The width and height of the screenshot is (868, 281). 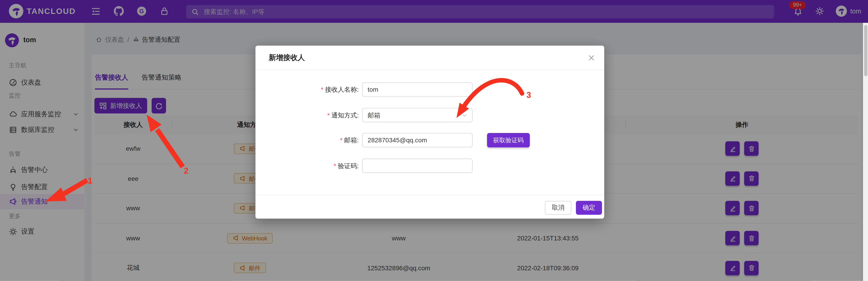 I want to click on verification-code-input, so click(x=417, y=166).